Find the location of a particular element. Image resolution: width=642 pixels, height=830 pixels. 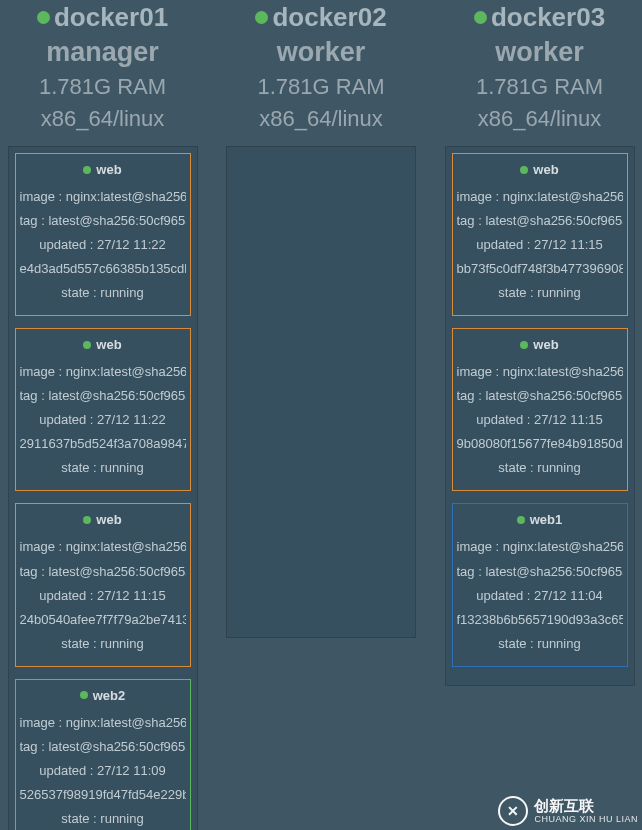

task-id: f13238b6b5657190d93a3c650 is located at coordinates (540, 620).